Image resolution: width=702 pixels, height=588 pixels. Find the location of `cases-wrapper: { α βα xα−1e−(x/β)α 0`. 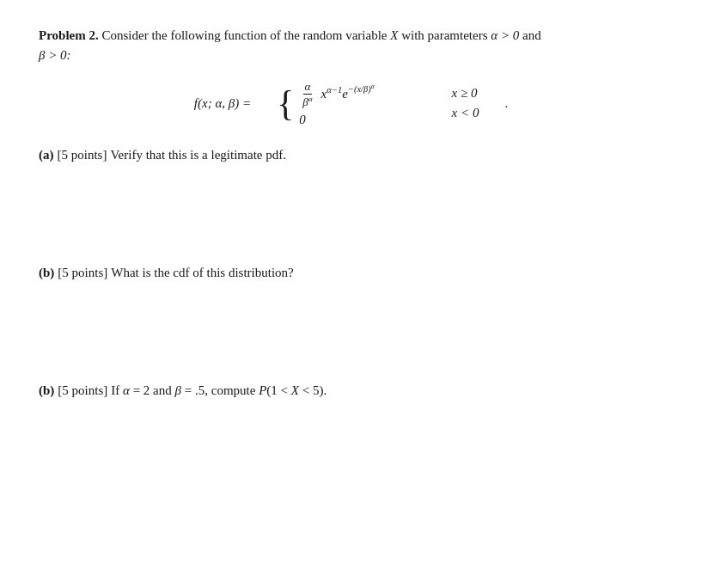

cases-wrapper: { α βα xα−1e−(x/β)α 0 is located at coordinates (325, 103).